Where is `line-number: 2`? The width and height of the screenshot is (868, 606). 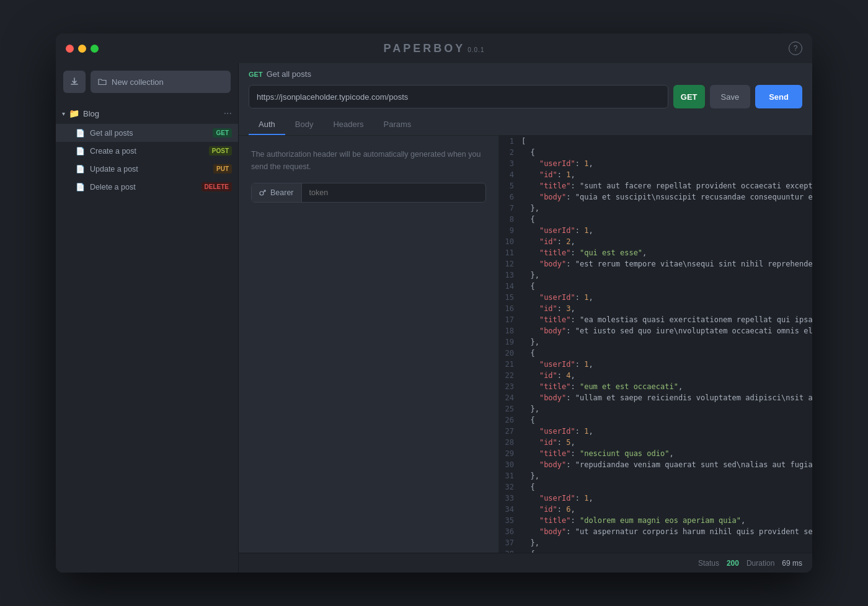
line-number: 2 is located at coordinates (510, 152).